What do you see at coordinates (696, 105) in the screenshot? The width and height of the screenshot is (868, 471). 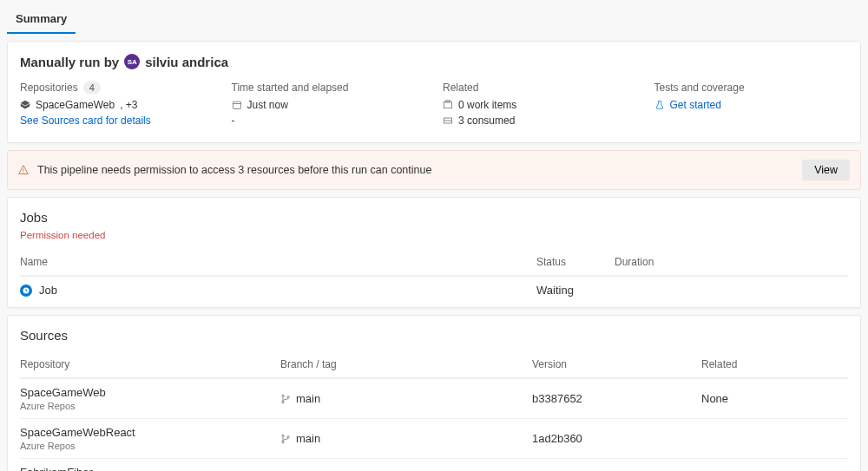 I see `get-started-link: Get started` at bounding box center [696, 105].